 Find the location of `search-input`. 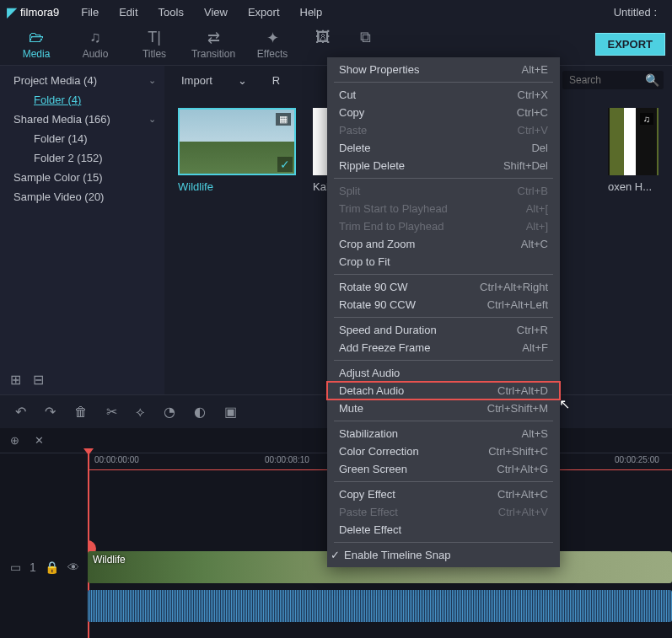

search-input is located at coordinates (607, 80).